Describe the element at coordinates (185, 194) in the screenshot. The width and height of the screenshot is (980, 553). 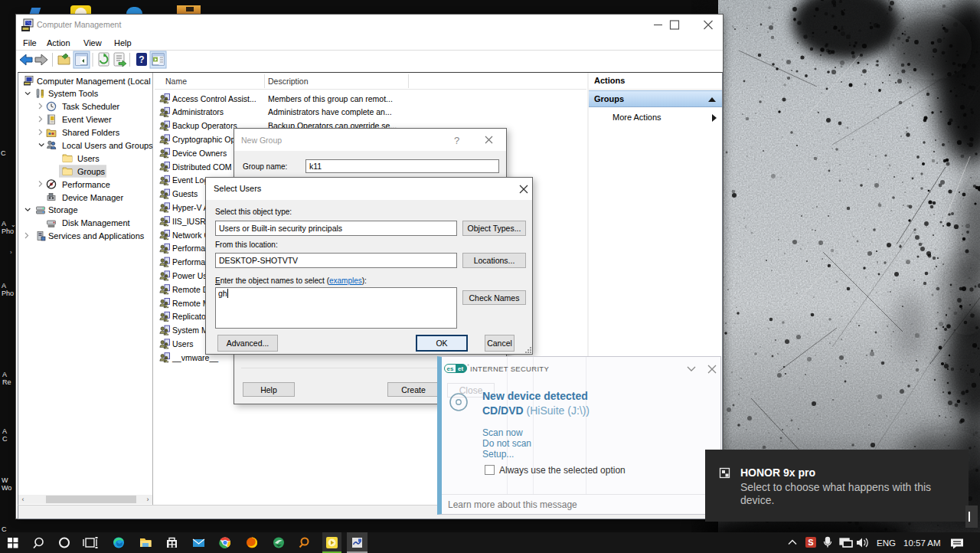
I see `svg-text: Guests` at that location.